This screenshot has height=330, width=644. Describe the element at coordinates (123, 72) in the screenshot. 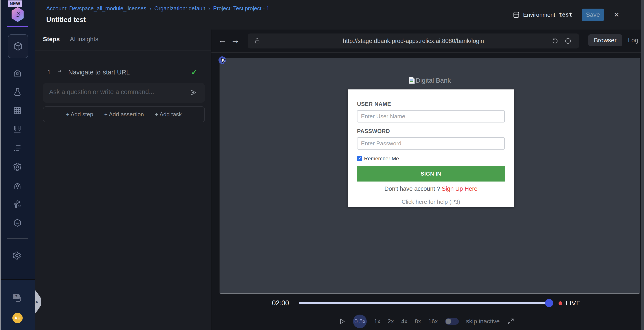

I see `step-row: 1 Navigate to start URL ✓` at that location.